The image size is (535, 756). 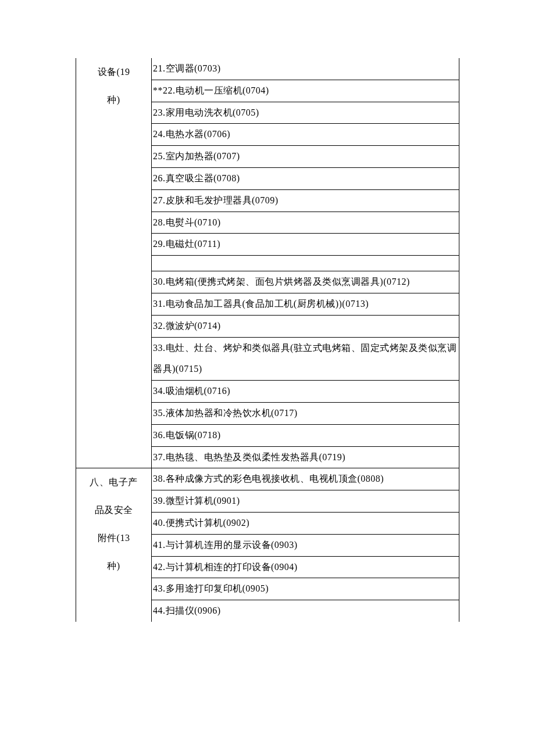 I want to click on item-cell: 28.电熨斗(0710), so click(x=306, y=223).